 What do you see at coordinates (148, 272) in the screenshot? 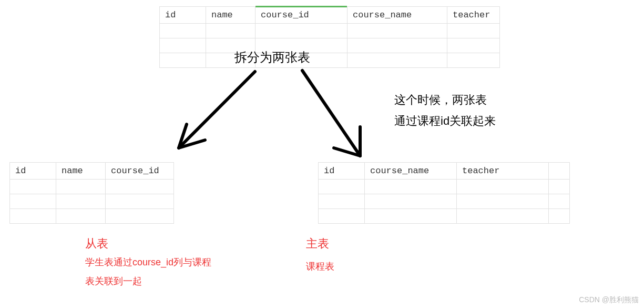
I see `left-caption-desc: 学生表通过course_id列与课程 表关联到一起` at bounding box center [148, 272].